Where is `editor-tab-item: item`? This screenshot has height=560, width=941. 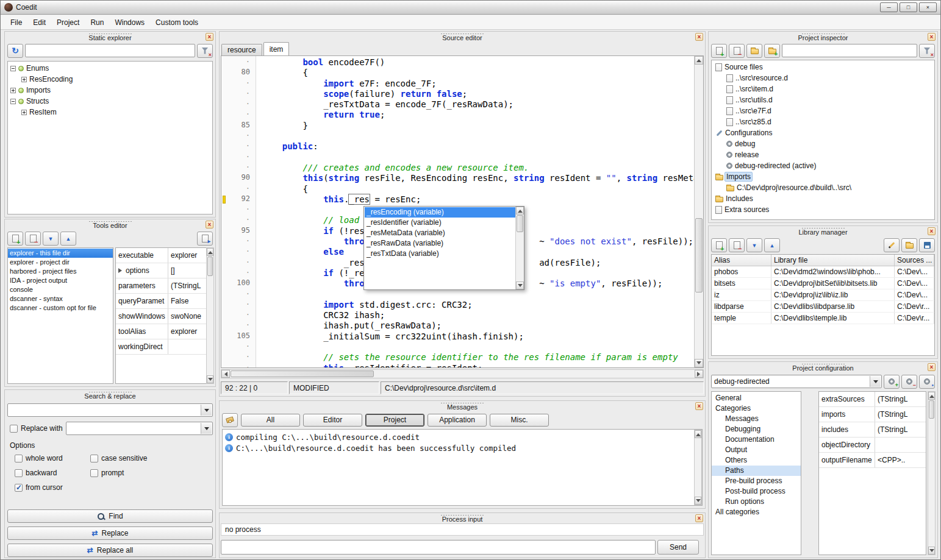
editor-tab-item: item is located at coordinates (277, 49).